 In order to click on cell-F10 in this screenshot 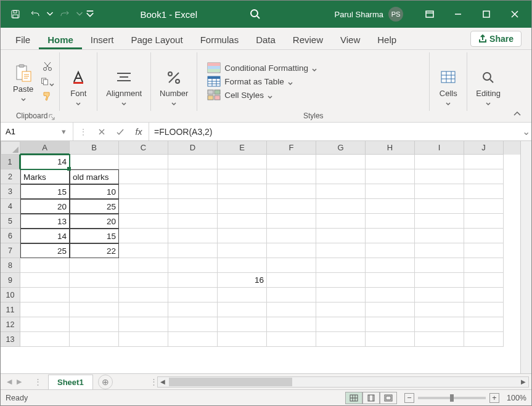, I will do `click(292, 295)`.